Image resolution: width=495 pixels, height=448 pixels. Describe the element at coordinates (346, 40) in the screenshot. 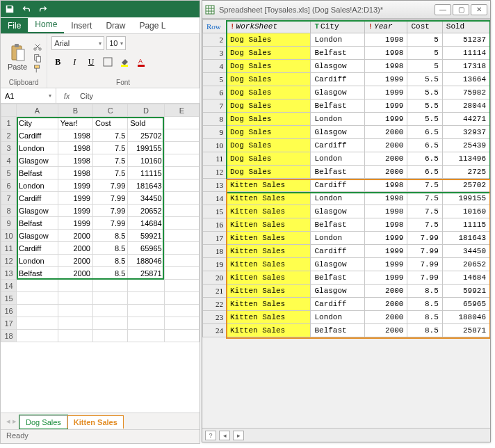

I see `table-row: 2Dog SalesLondon1998551237` at that location.